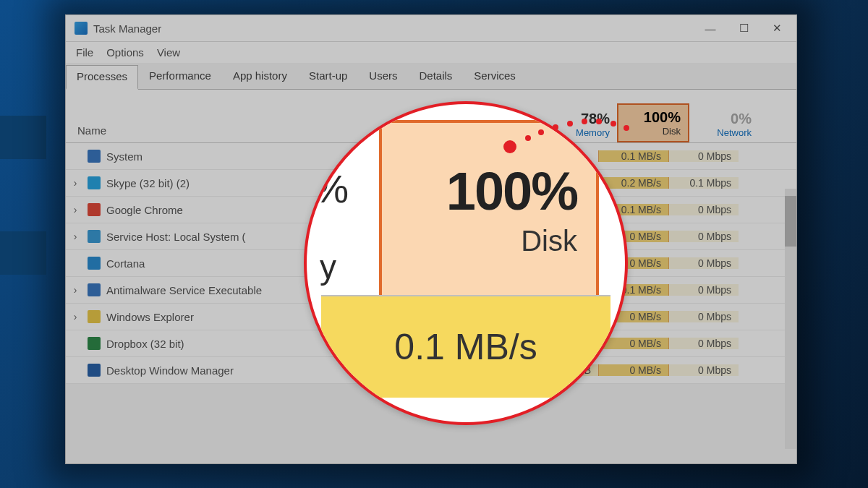 The width and height of the screenshot is (868, 488). What do you see at coordinates (216, 370) in the screenshot?
I see `process-name: Desktop Window Manager` at bounding box center [216, 370].